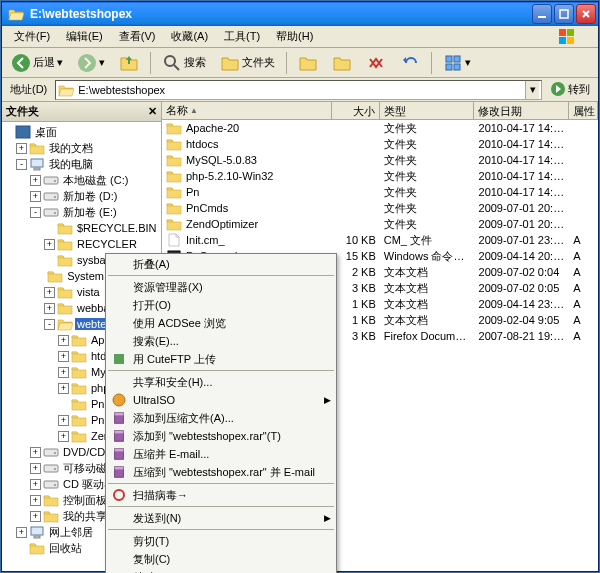 Image resolution: width=600 pixels, height=573 pixels. Describe the element at coordinates (107, 244) in the screenshot. I see `tree-label: RECYCLER` at that location.